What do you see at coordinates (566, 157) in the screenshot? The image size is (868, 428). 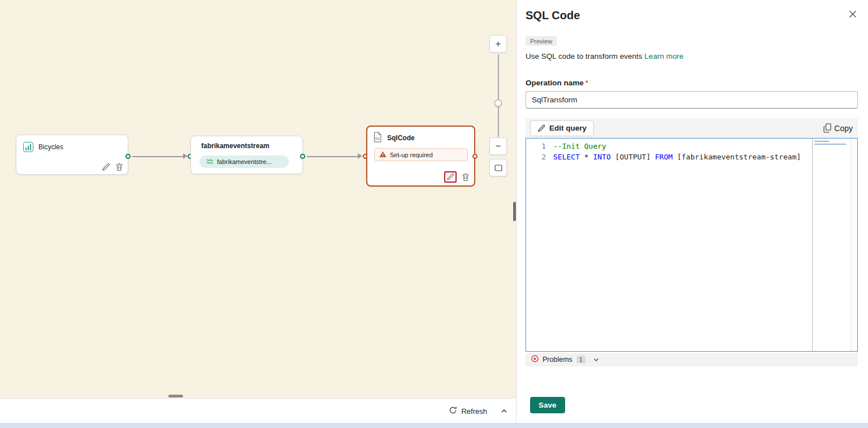 I see `code-token: SELECT` at bounding box center [566, 157].